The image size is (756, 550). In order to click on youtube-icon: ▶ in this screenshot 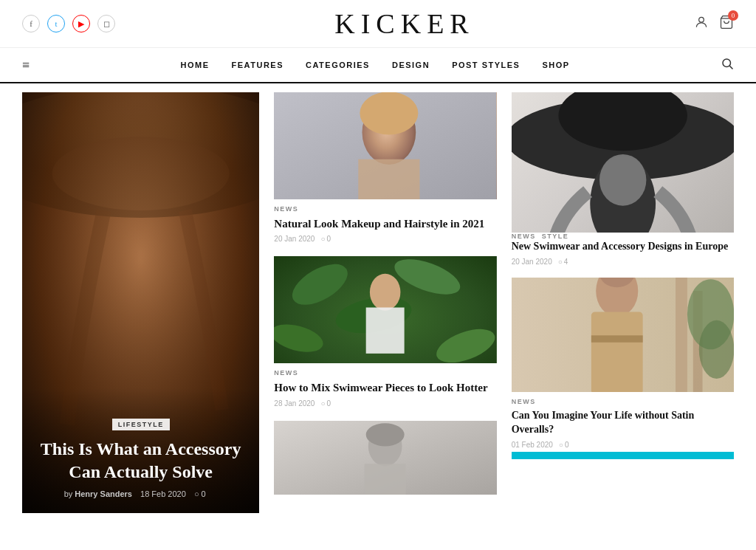, I will do `click(81, 24)`.